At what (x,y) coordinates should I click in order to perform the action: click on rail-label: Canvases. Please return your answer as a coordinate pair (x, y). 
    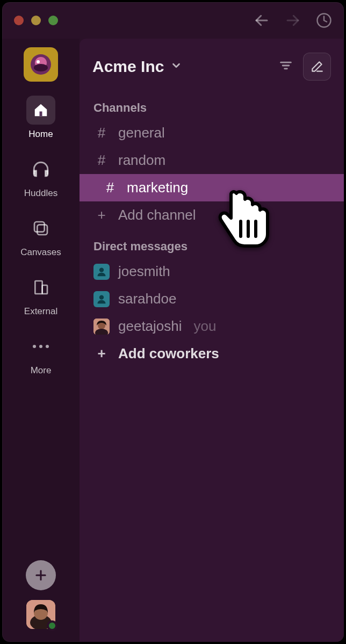
    Looking at the image, I should click on (41, 252).